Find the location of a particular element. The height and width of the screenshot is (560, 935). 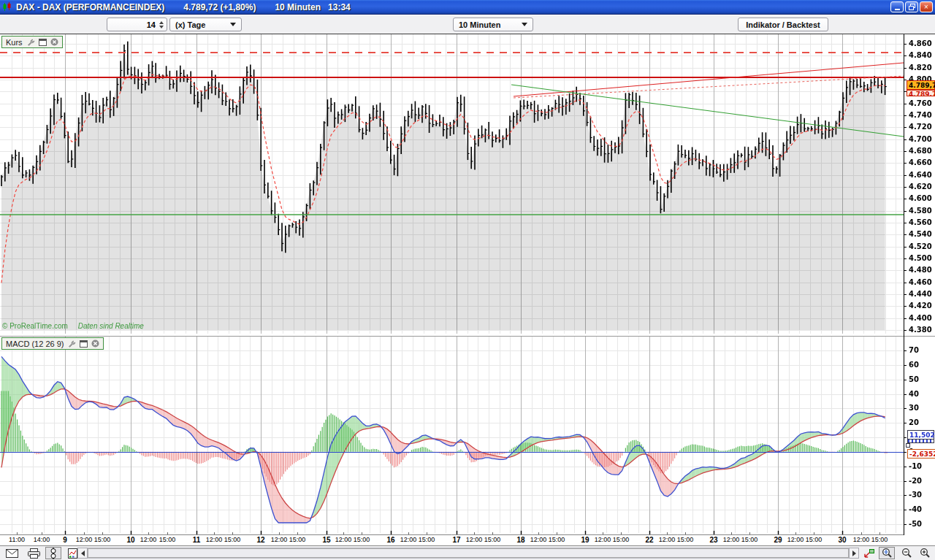

macd-panel-header: MACD (12 26 9) is located at coordinates (53, 343).